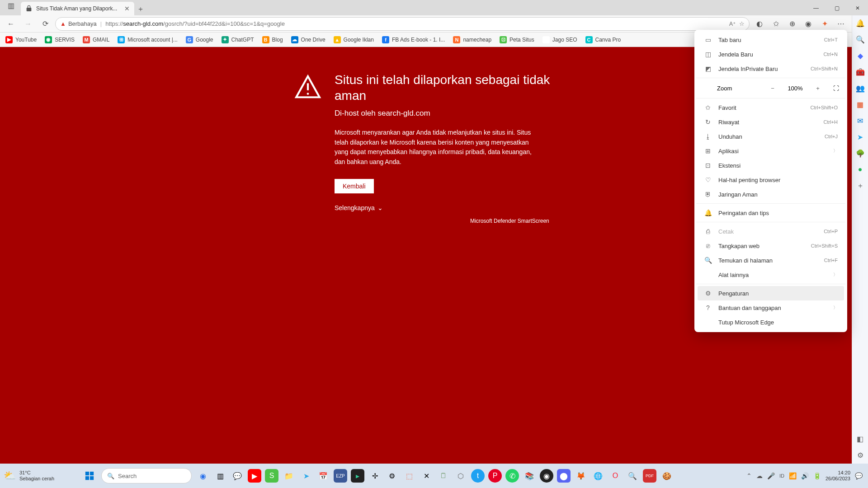 The image size is (868, 488). What do you see at coordinates (650, 476) in the screenshot?
I see `tb-pdf-icon: PDF` at bounding box center [650, 476].